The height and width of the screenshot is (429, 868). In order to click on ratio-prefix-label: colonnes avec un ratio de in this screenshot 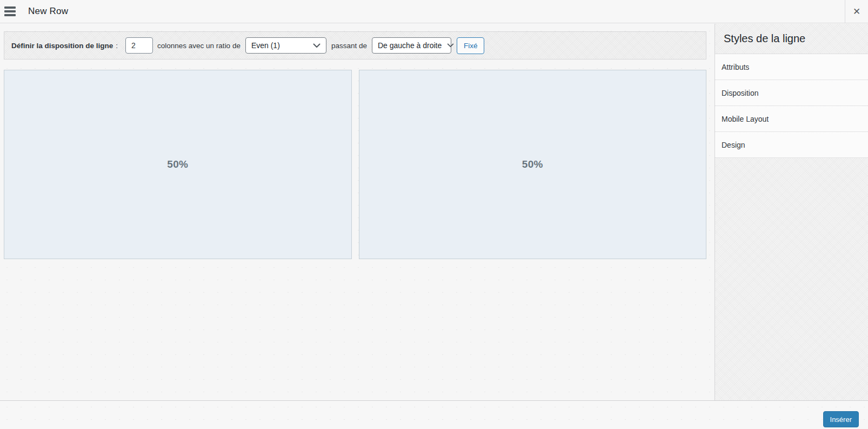, I will do `click(199, 45)`.